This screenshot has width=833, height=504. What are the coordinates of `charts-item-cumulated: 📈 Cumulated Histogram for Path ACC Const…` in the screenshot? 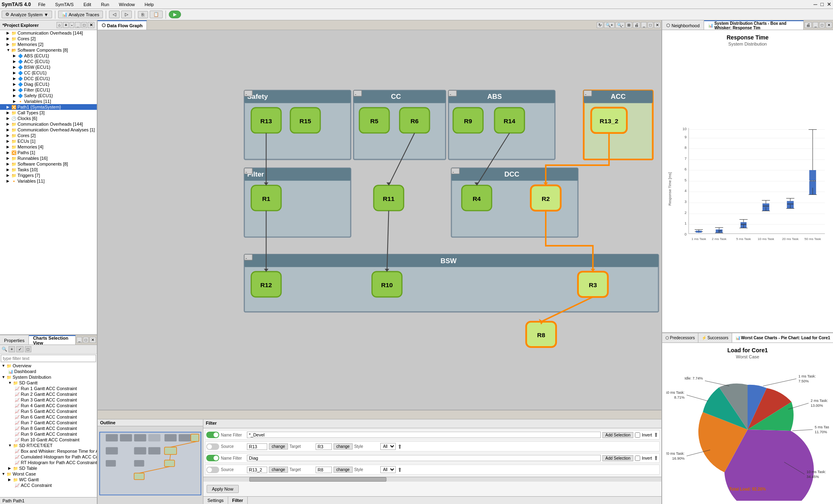 It's located at (48, 457).